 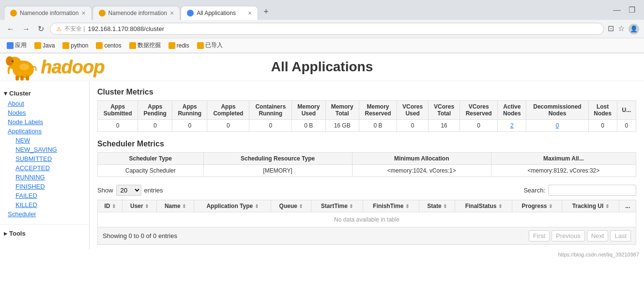 I want to click on sidebar-link-failed: FAILED, so click(x=48, y=196).